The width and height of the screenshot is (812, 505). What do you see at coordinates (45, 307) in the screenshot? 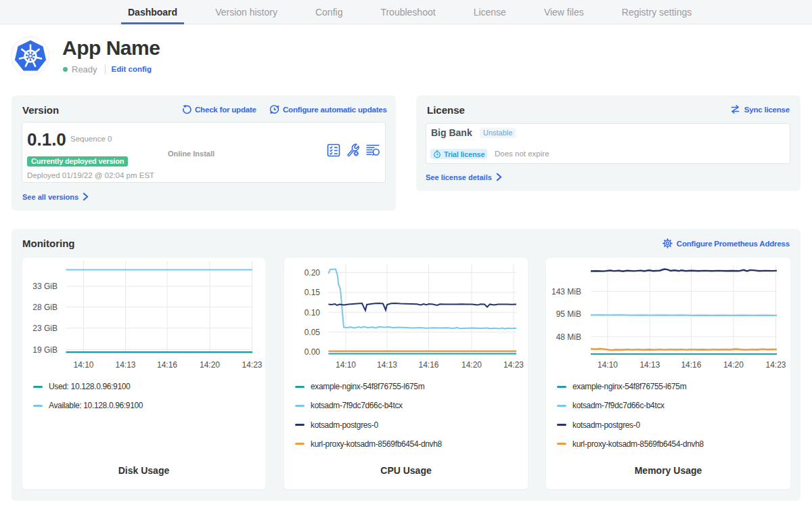
I see `svg-text: 28 GiB` at bounding box center [45, 307].